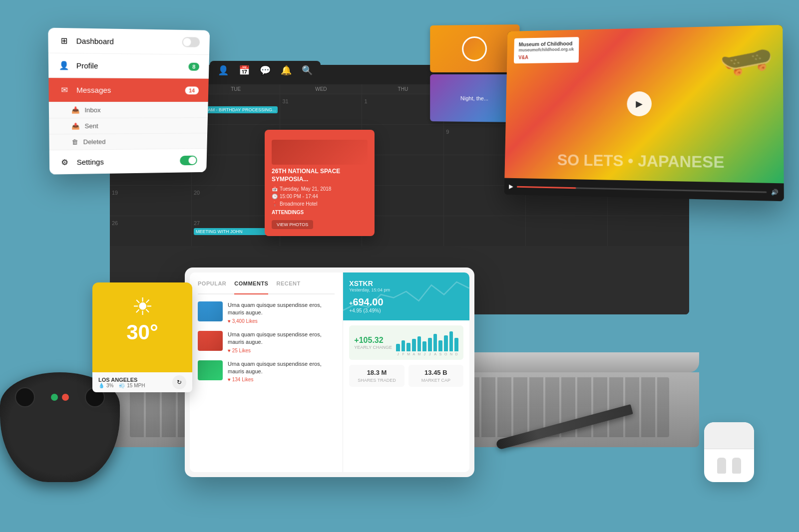  What do you see at coordinates (128, 162) in the screenshot?
I see `sidebar-item-settings: ⚙ Settings` at bounding box center [128, 162].